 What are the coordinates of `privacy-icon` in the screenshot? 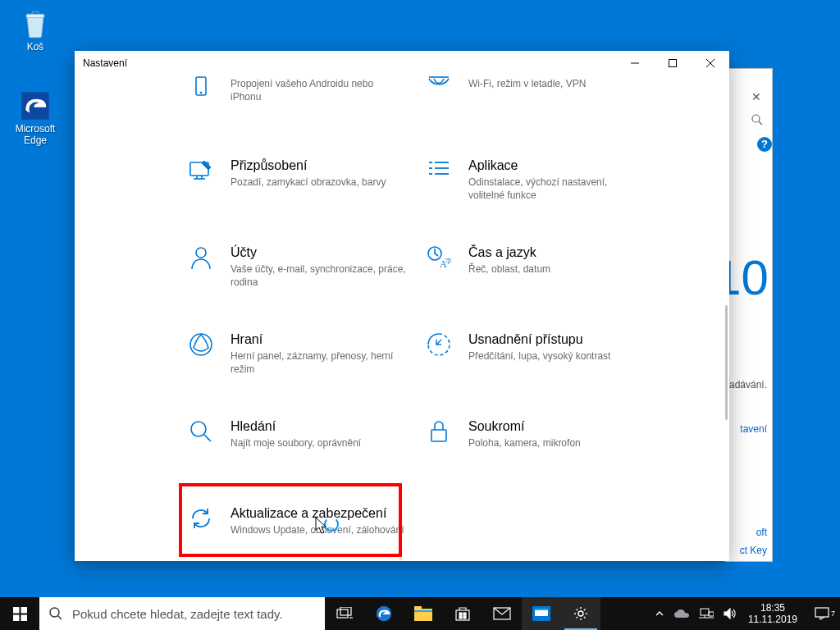 It's located at (439, 435).